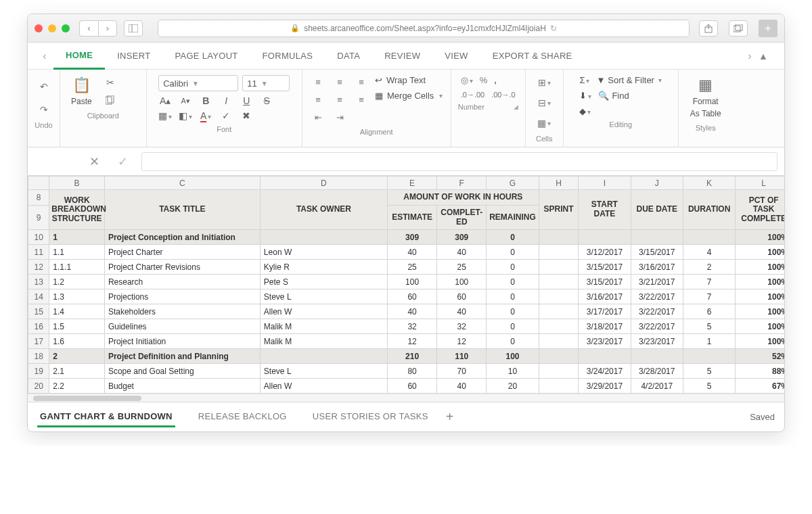  I want to click on cell: Project Charter Revisions, so click(182, 267).